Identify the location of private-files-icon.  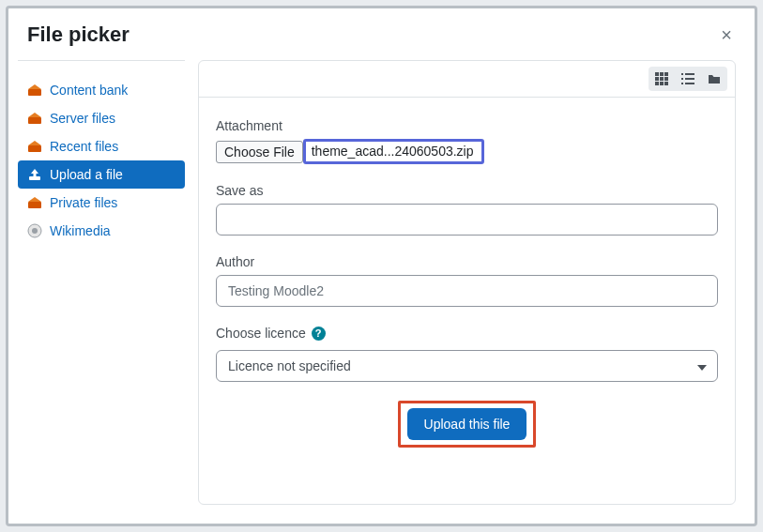
(35, 203).